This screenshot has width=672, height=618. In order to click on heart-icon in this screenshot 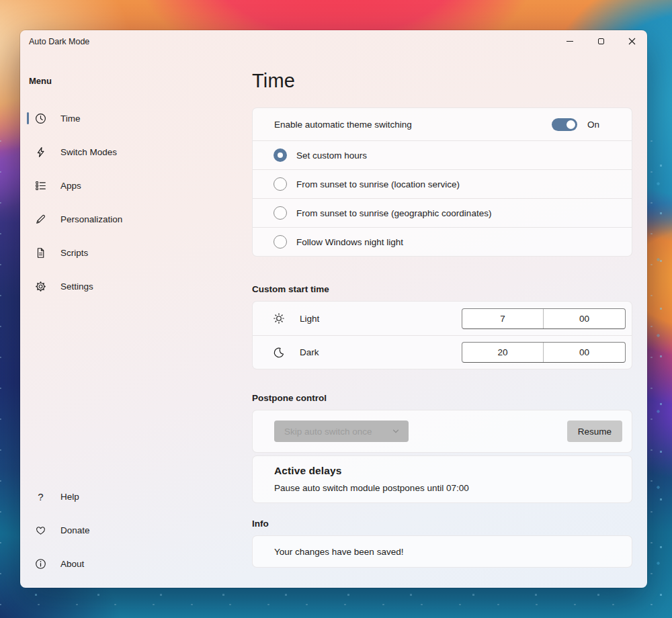, I will do `click(40, 531)`.